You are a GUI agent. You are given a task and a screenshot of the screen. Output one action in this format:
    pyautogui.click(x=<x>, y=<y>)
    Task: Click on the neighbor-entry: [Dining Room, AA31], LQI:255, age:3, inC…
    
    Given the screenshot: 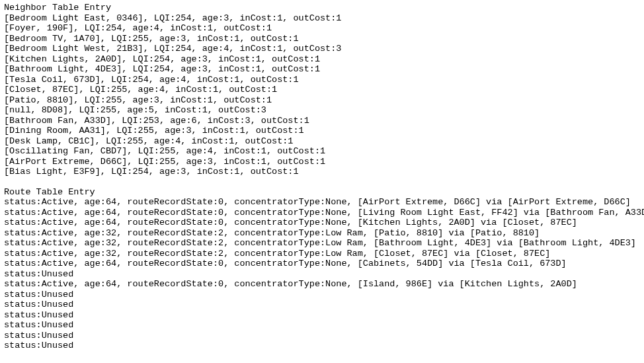 What is the action you would take?
    pyautogui.click(x=322, y=131)
    